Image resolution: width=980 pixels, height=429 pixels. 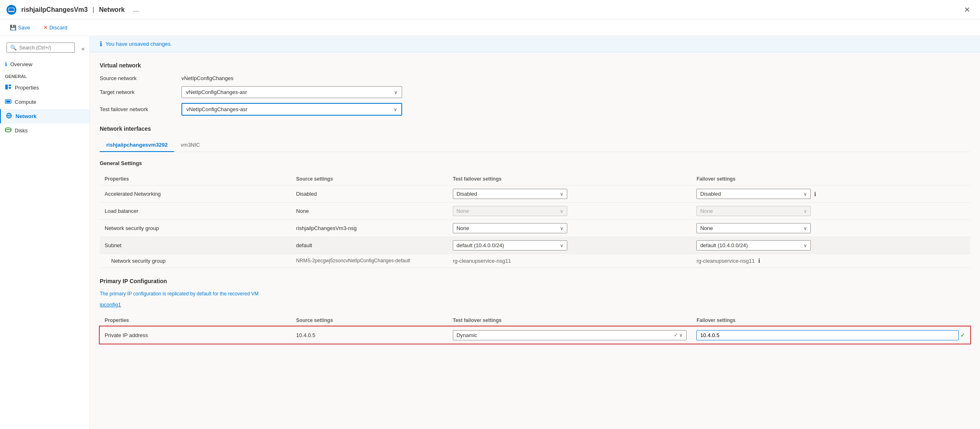 I want to click on test-failover-chevron: ∨, so click(x=396, y=109).